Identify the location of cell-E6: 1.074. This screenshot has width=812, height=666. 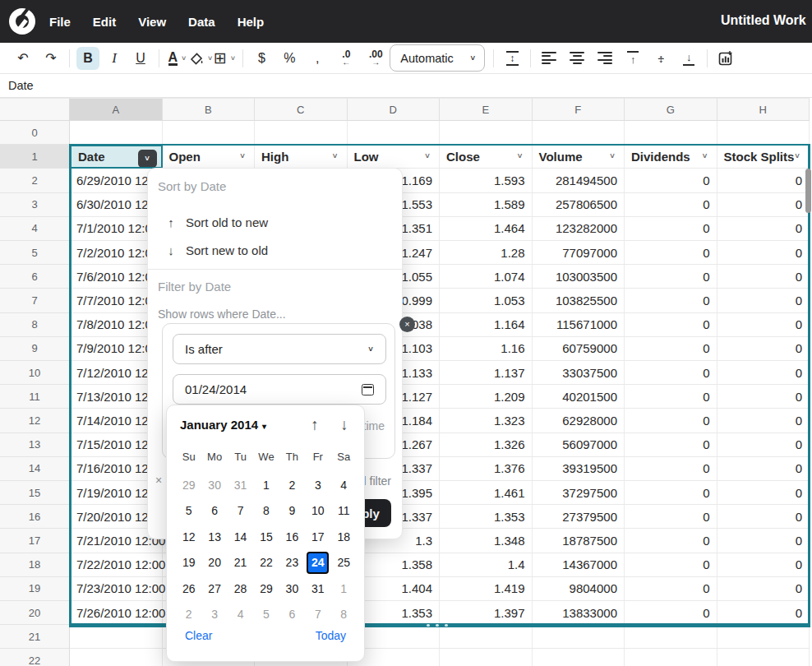
(487, 276).